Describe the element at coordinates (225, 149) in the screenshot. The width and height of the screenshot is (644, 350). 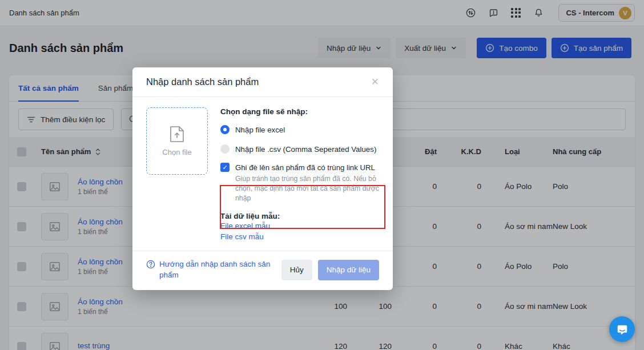
I see `radio-unselected-icon` at that location.